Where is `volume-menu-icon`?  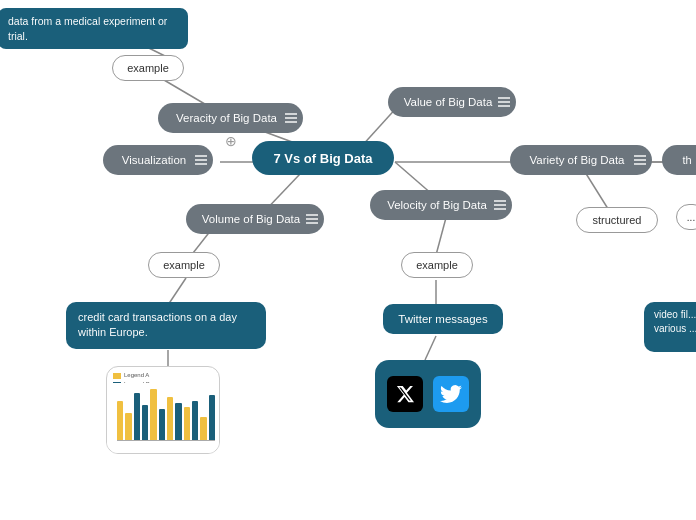 volume-menu-icon is located at coordinates (312, 219).